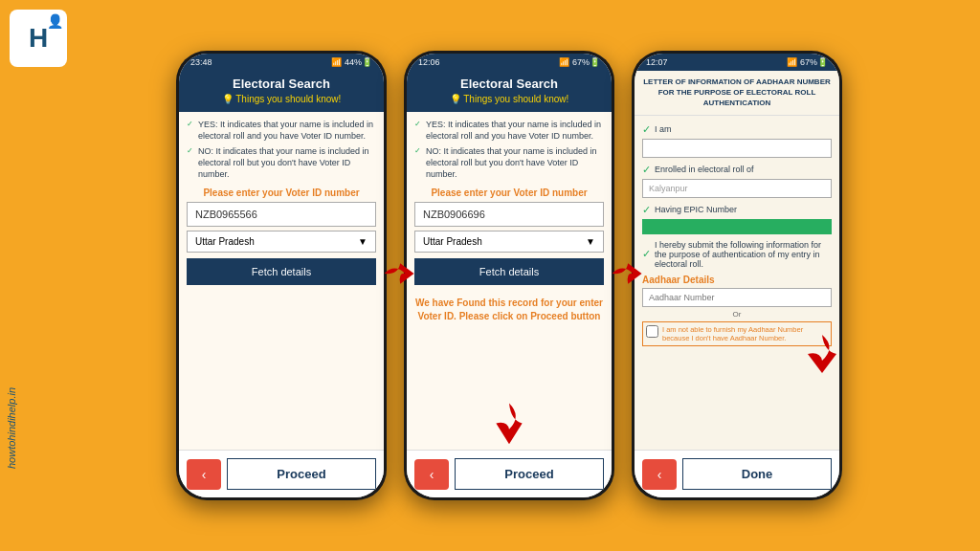  Describe the element at coordinates (429, 62) in the screenshot. I see `time-2: 12:06` at that location.